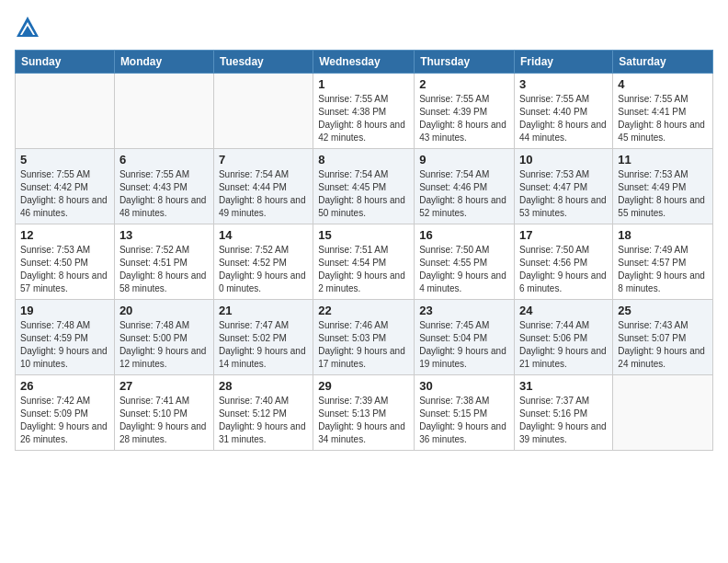 The image size is (728, 563). Describe the element at coordinates (64, 386) in the screenshot. I see `day-number: 26` at that location.